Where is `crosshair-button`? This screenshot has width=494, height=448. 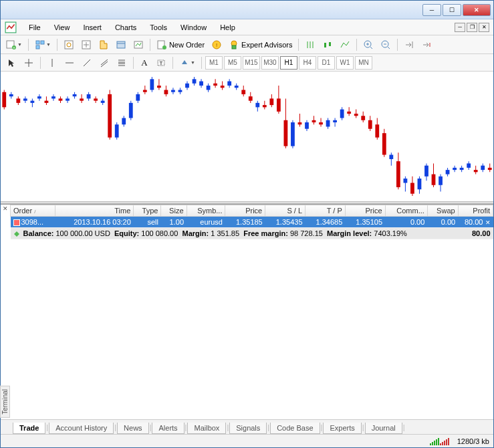 crosshair-button is located at coordinates (29, 63).